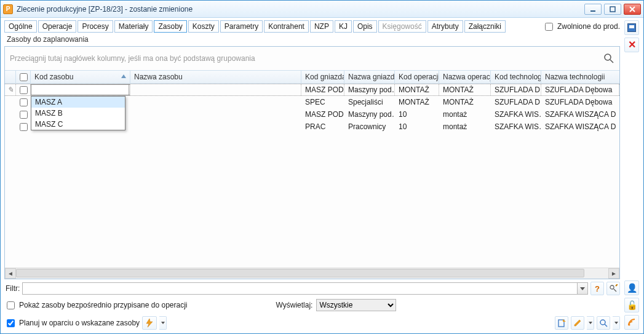 The height and width of the screenshot is (334, 644). Describe the element at coordinates (170, 26) in the screenshot. I see `tab-zasoby: Zasoby` at that location.